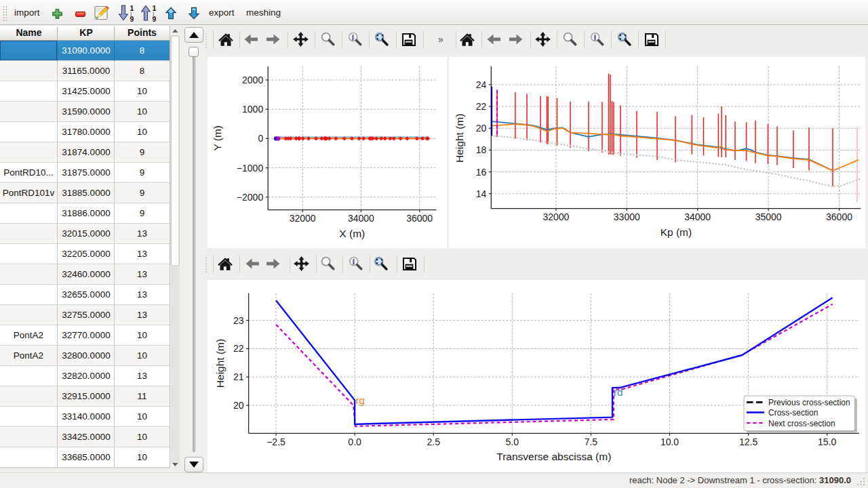  Describe the element at coordinates (627, 217) in the screenshot. I see `svg-text: 33000` at that location.